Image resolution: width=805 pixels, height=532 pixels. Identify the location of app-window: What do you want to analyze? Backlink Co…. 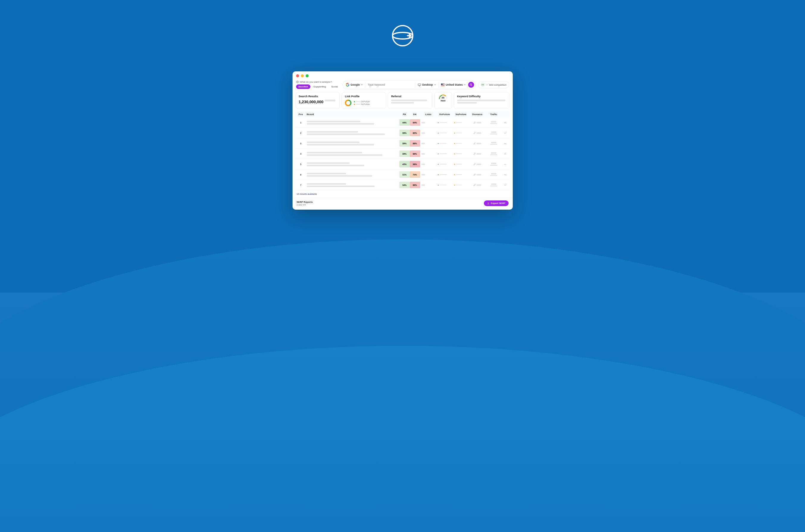
(403, 140).